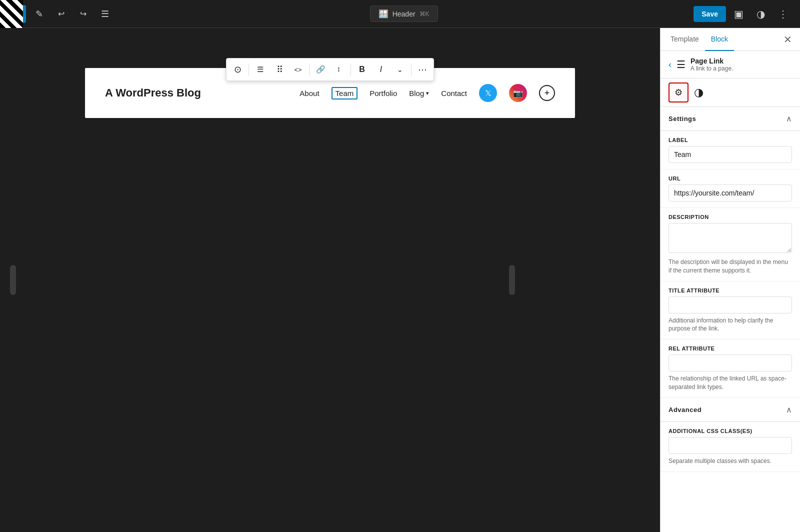 The height and width of the screenshot is (532, 800). What do you see at coordinates (789, 119) in the screenshot?
I see `settings-collapse-icon: ∧` at bounding box center [789, 119].